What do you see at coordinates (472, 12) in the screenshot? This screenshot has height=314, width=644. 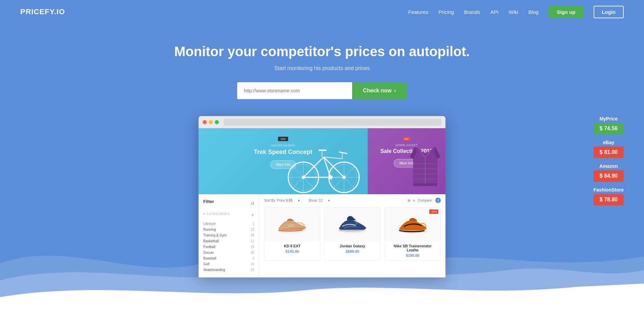 I see `nav-brands: Brands` at bounding box center [472, 12].